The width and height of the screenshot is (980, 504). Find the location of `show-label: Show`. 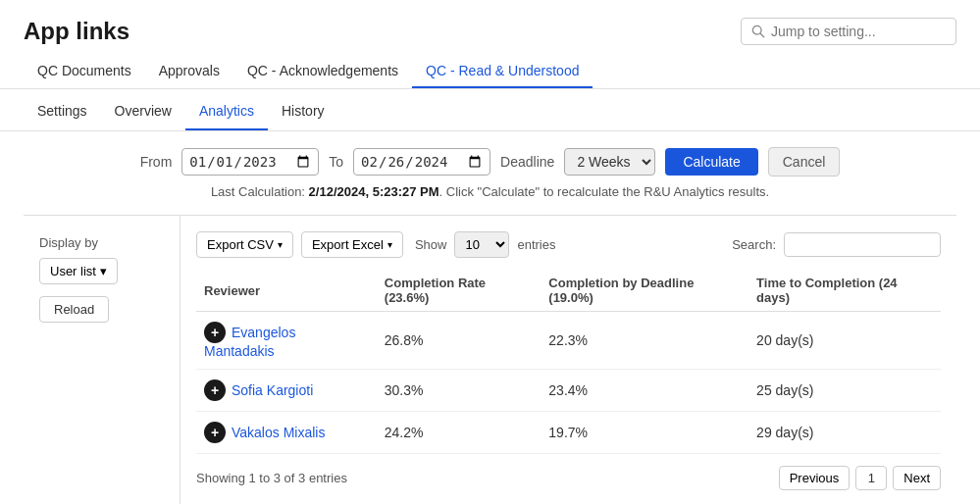

show-label: Show is located at coordinates (432, 245).